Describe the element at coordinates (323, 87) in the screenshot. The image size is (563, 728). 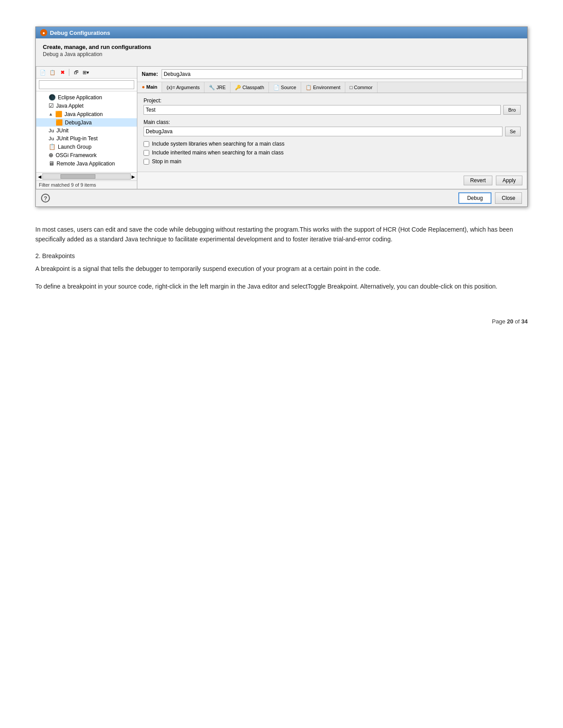
I see `environment-tab-label: 📋 Environment` at that location.